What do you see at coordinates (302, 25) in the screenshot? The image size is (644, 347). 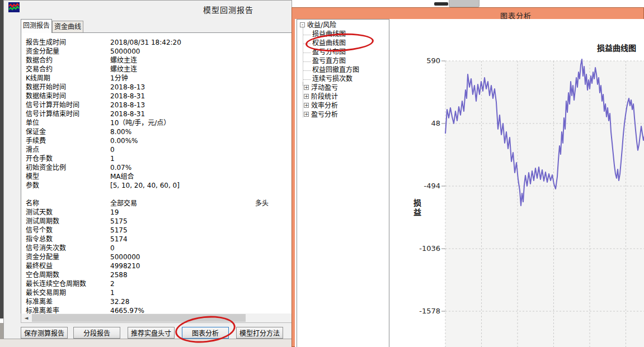 I see `tree-collapse-icon: -` at bounding box center [302, 25].